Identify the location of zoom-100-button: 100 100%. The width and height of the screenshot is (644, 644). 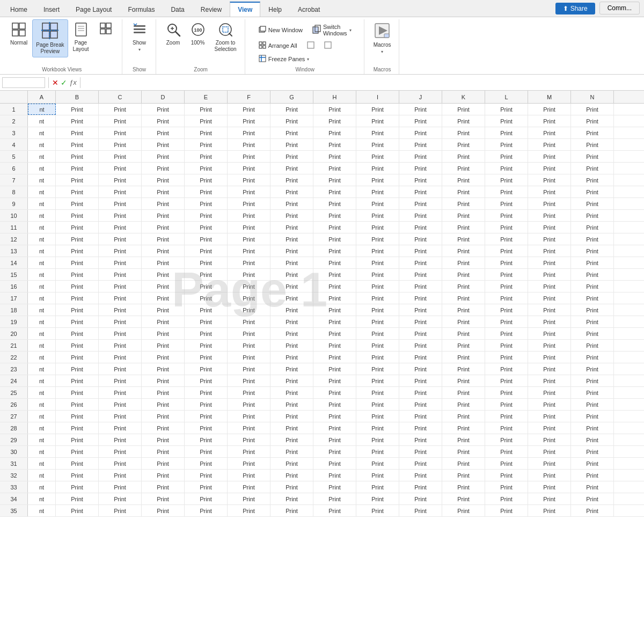
(198, 34).